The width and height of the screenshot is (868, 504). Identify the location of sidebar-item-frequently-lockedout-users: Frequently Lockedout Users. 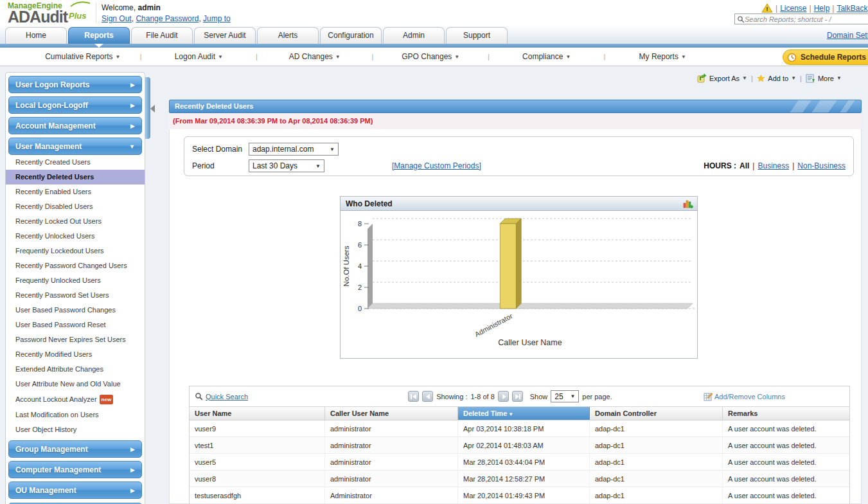
(75, 251).